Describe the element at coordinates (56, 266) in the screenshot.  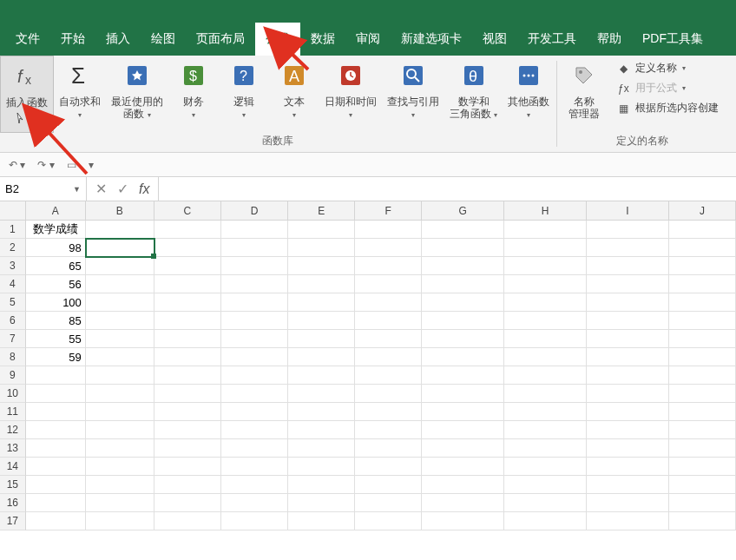
I see `cell-A3: 65` at that location.